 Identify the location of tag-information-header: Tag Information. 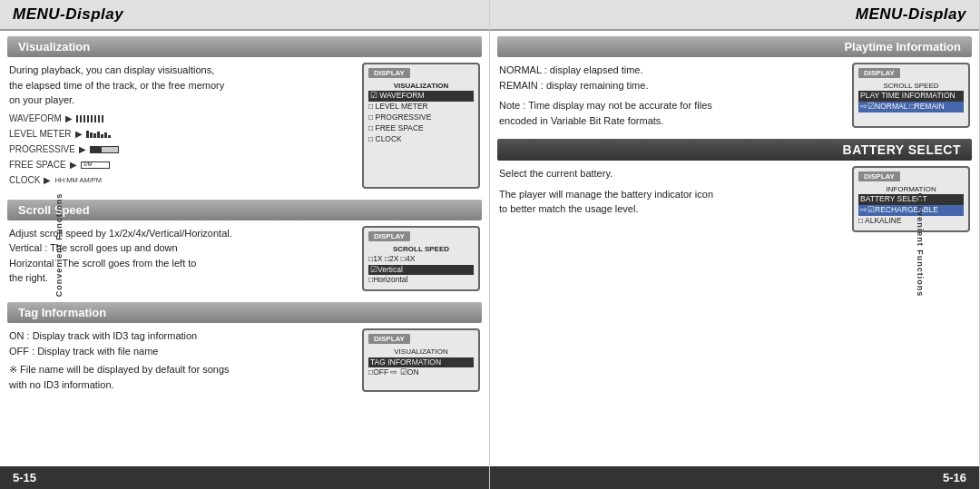
(245, 312).